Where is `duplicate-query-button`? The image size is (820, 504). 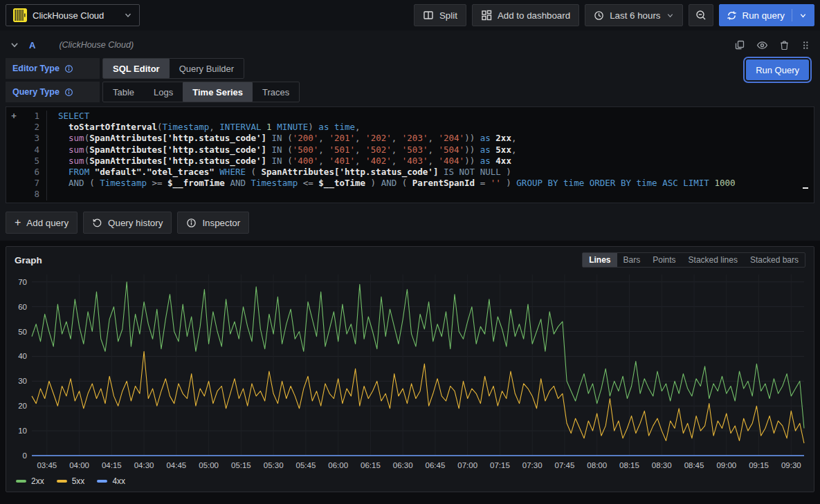 duplicate-query-button is located at coordinates (740, 45).